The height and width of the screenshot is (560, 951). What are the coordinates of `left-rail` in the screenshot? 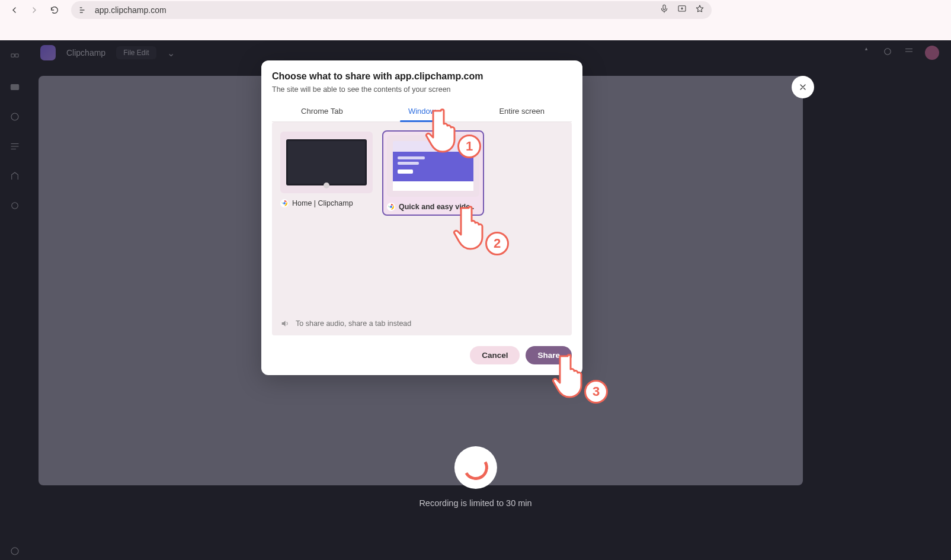 It's located at (15, 300).